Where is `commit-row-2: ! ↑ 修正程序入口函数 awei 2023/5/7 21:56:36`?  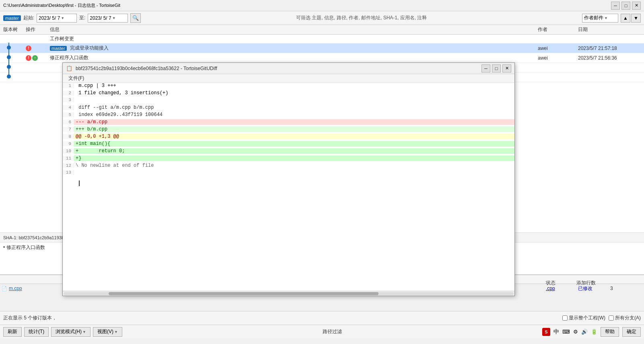 commit-row-2: ! ↑ 修正程序入口函数 awei 2023/5/7 21:56:36 is located at coordinates (322, 58).